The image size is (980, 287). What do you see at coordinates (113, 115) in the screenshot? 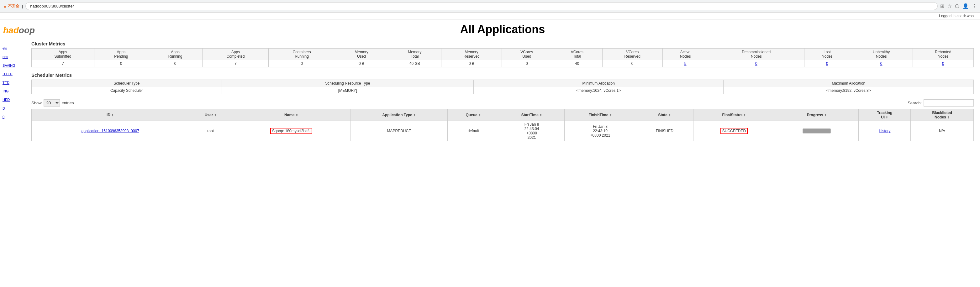
I see `id-sort-icon: ⇕` at bounding box center [113, 115].